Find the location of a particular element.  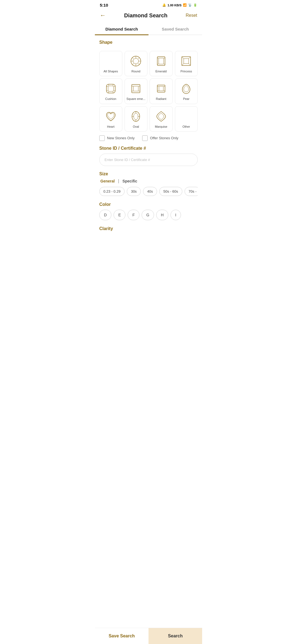

size-chip-1: 30s is located at coordinates (134, 192).